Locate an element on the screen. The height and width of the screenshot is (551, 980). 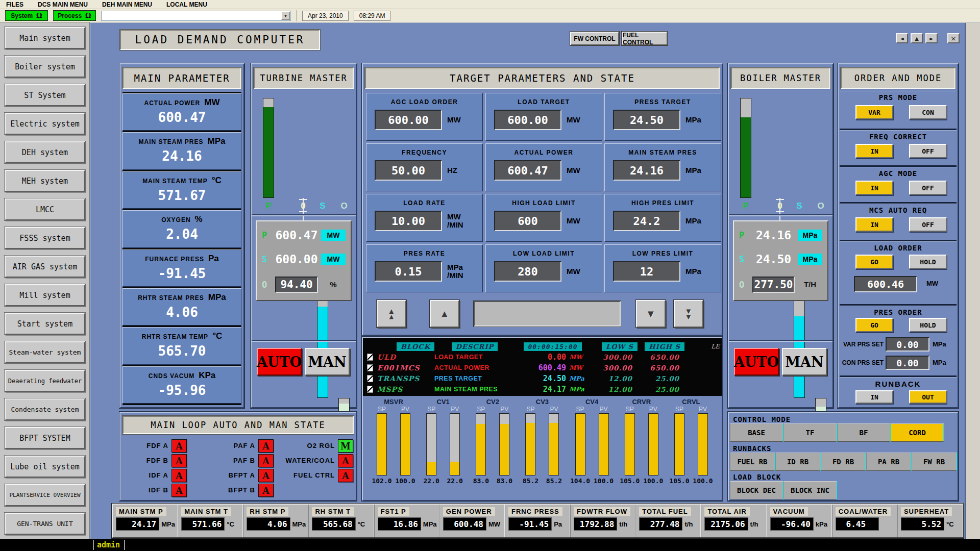
load-order-setpoint: 600.46 is located at coordinates (886, 284).